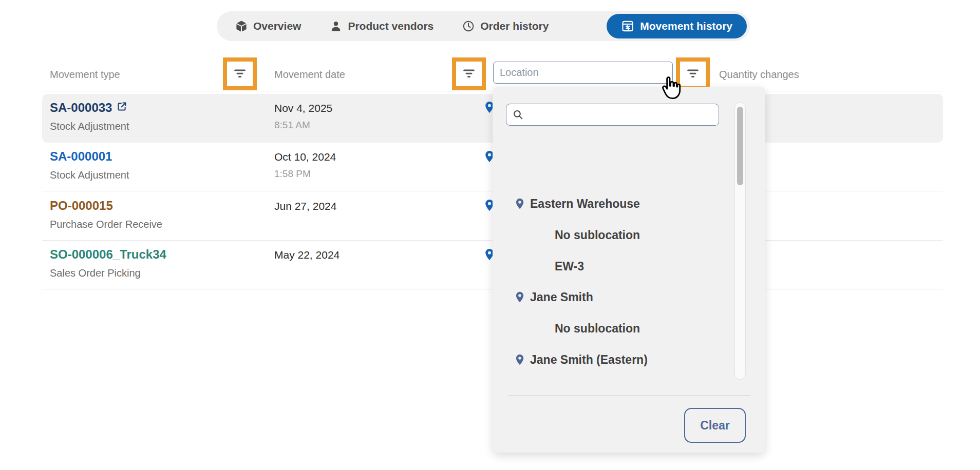 The height and width of the screenshot is (470, 980). Describe the element at coordinates (122, 108) in the screenshot. I see `external-link-icon` at that location.